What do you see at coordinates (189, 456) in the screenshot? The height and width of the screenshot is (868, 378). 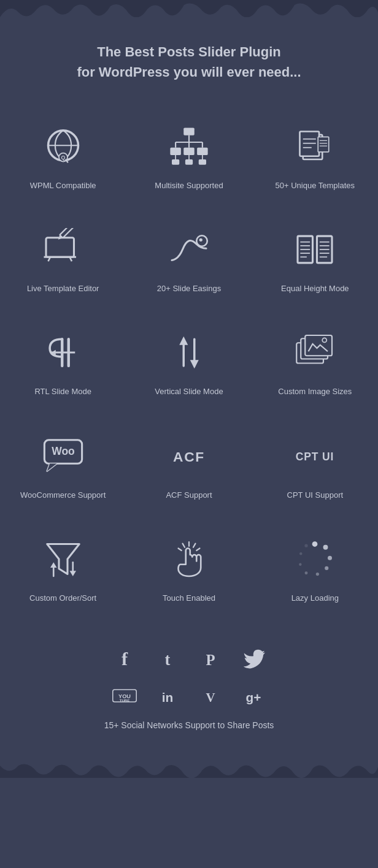 I see `svg-text: ACF` at bounding box center [189, 456].